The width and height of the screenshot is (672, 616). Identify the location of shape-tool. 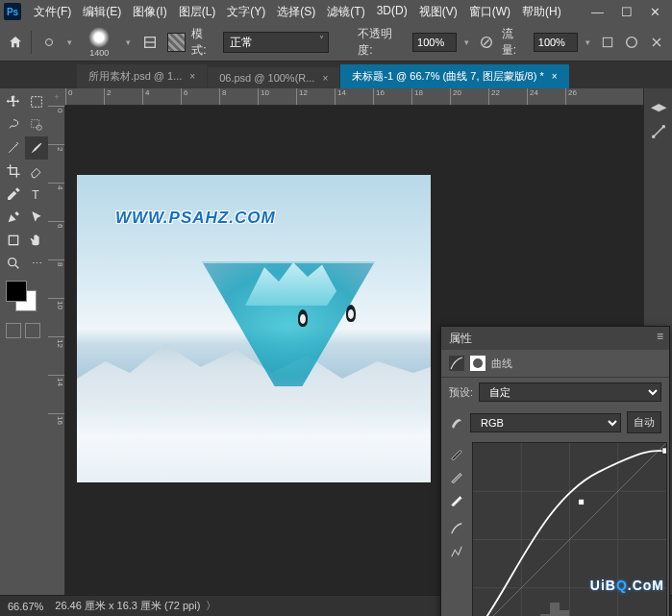
(13, 240).